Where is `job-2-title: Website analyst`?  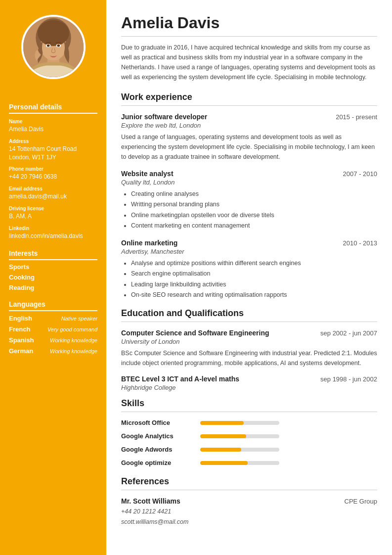
job-2-title: Website analyst is located at coordinates (147, 174).